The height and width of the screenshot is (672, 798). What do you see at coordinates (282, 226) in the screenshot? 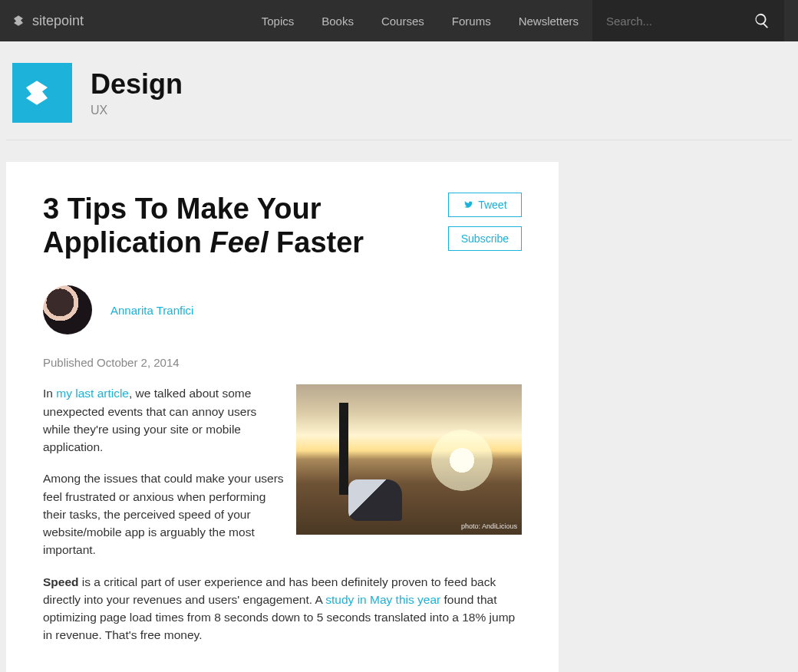
I see `article-header: 3 Tips To Make Your Application Feel Fas…` at bounding box center [282, 226].